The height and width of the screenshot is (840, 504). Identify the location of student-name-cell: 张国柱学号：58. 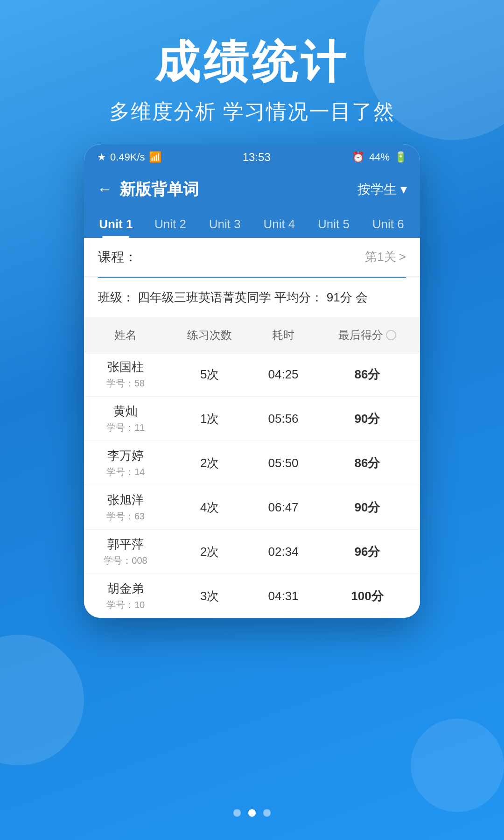
(126, 374).